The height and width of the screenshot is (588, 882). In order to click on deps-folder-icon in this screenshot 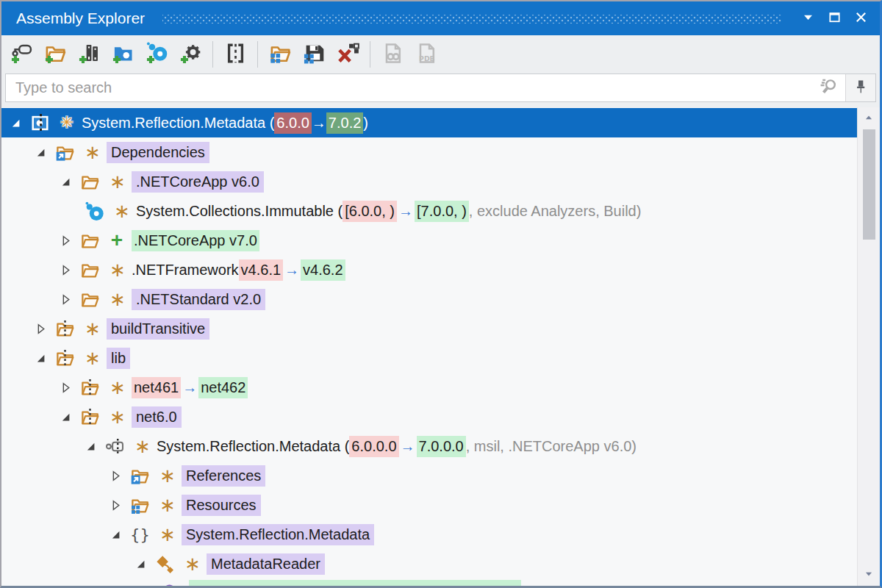, I will do `click(140, 476)`.